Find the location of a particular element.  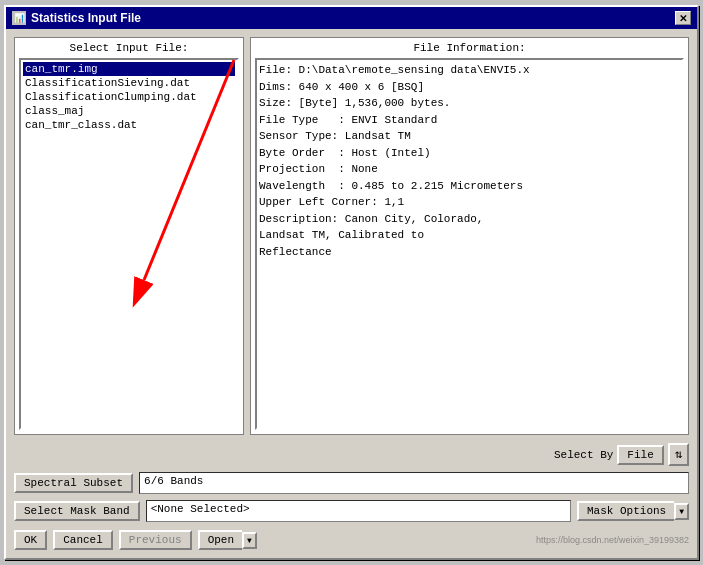

mask-value: <None Selected> is located at coordinates (358, 511).